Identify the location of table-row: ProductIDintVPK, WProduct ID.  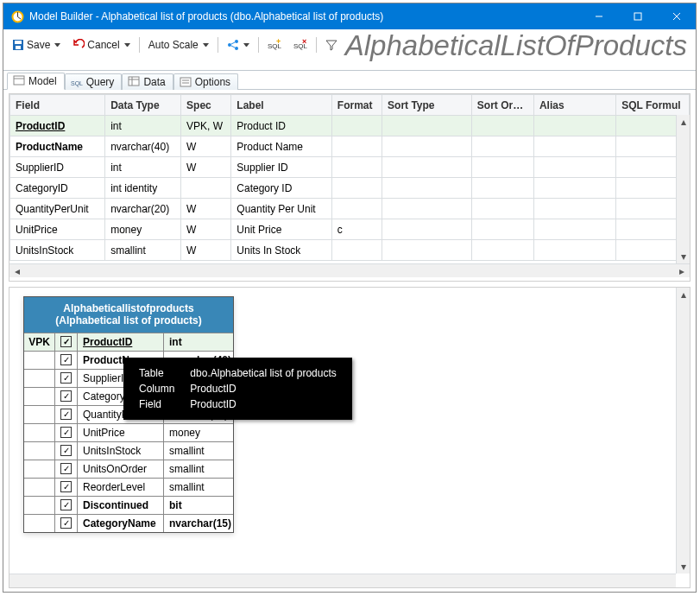
(350, 126).